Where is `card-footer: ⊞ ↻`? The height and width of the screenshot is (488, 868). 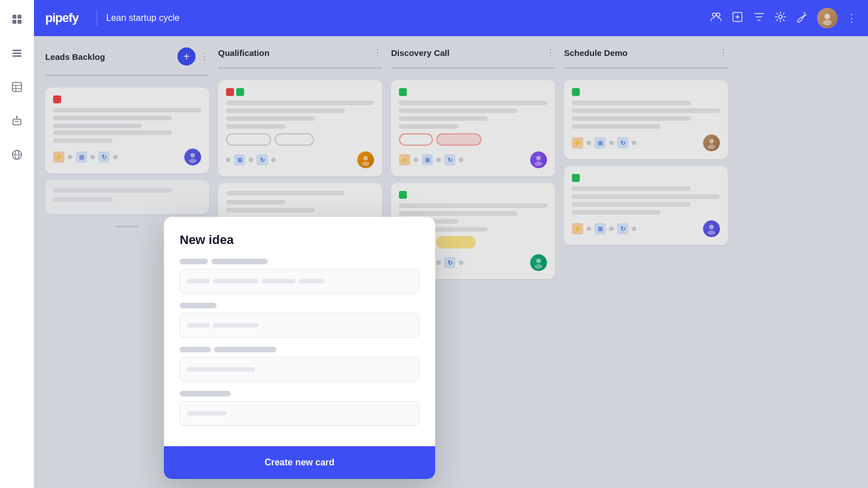 card-footer: ⊞ ↻ is located at coordinates (300, 160).